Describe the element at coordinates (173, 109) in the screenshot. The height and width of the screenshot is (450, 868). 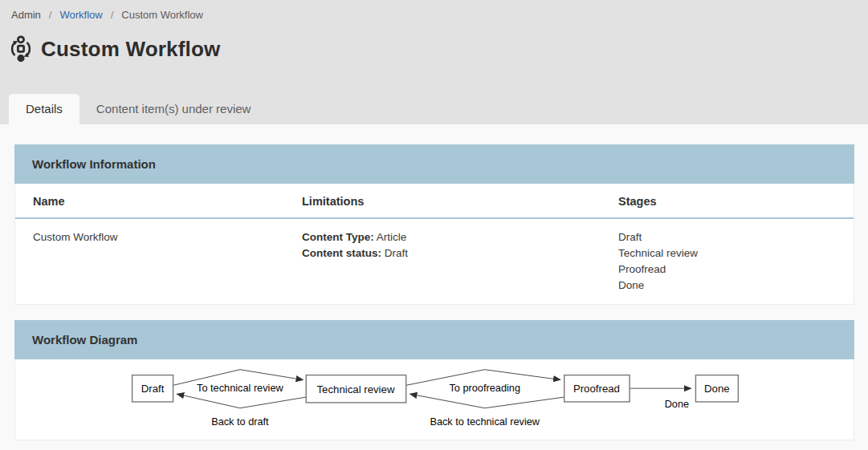
I see `tab-content-items-under-review: Content item(s) under review` at that location.